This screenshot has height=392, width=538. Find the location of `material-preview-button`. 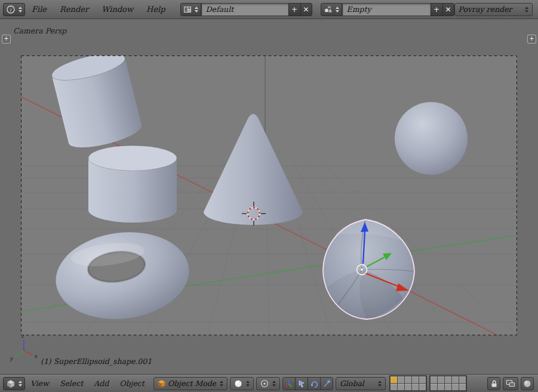

material-preview-button is located at coordinates (527, 384).